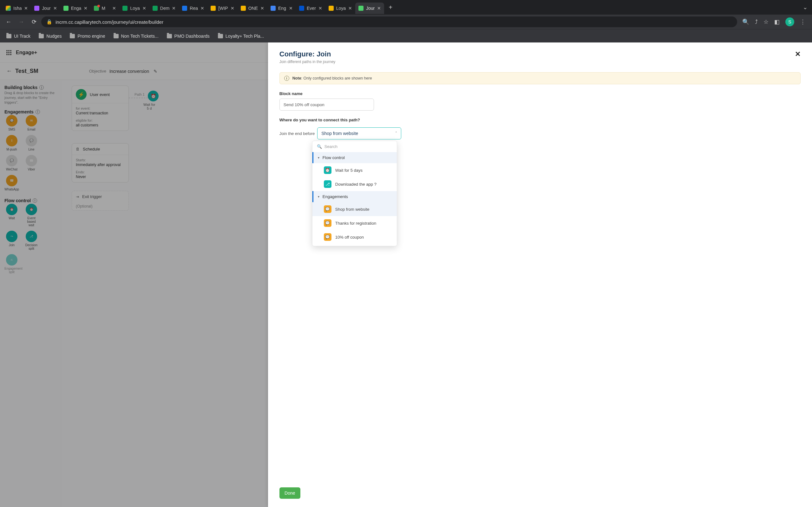  What do you see at coordinates (355, 184) in the screenshot?
I see `dropdown-option: ⎇Downloaded the app ?` at bounding box center [355, 184].